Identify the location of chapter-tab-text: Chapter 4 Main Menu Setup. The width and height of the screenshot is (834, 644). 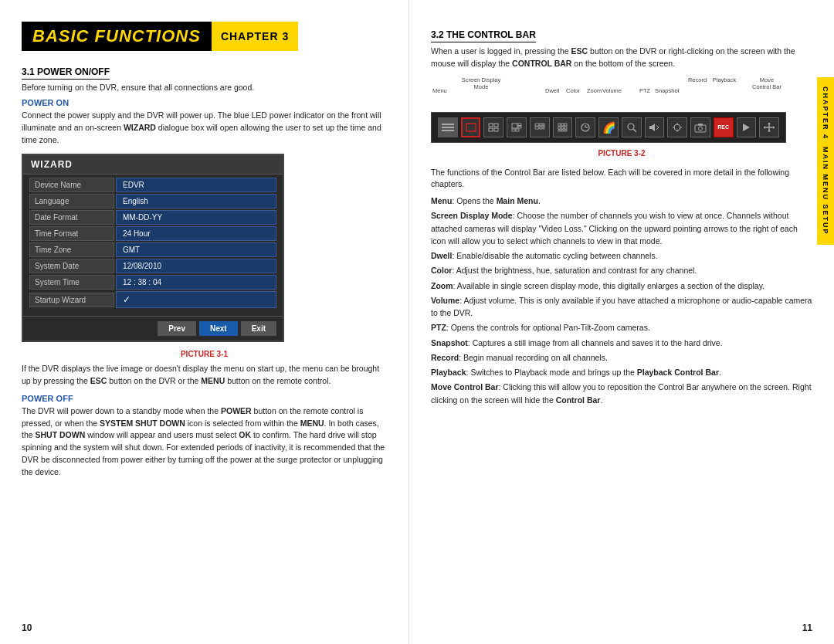
(826, 161).